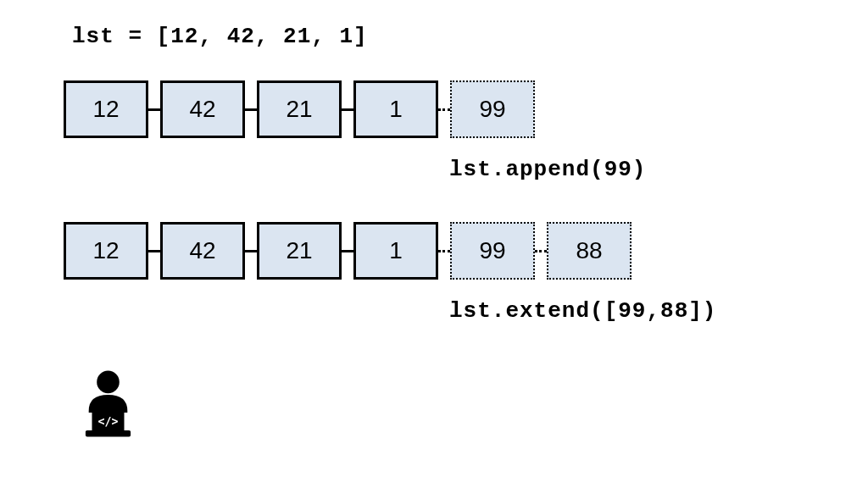 The image size is (868, 488). I want to click on append-row: 12 42 21 1 99, so click(299, 109).